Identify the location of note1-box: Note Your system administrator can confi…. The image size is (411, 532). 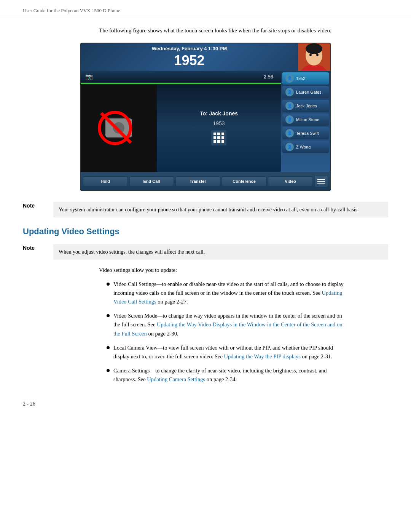
(206, 209).